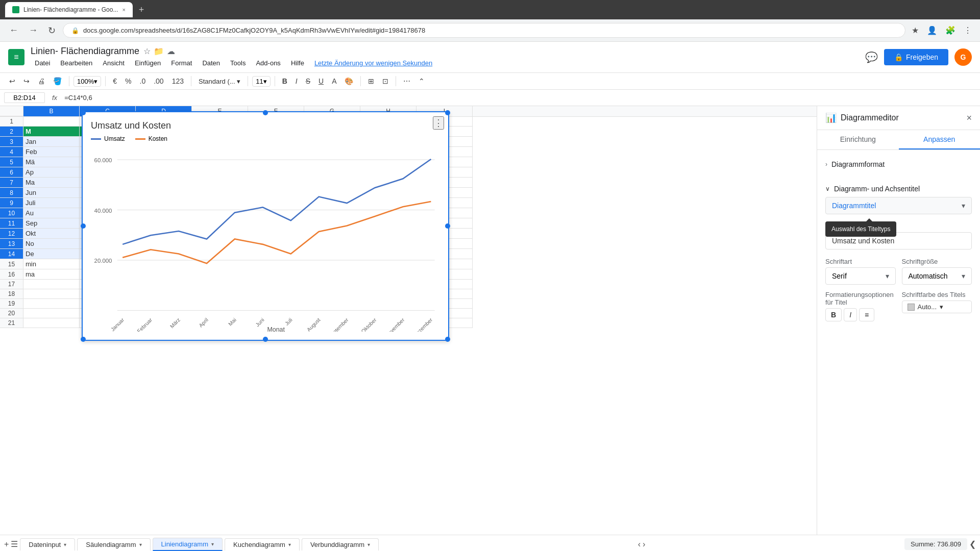  What do you see at coordinates (12, 81) in the screenshot?
I see `undo-button: ↩` at bounding box center [12, 81].